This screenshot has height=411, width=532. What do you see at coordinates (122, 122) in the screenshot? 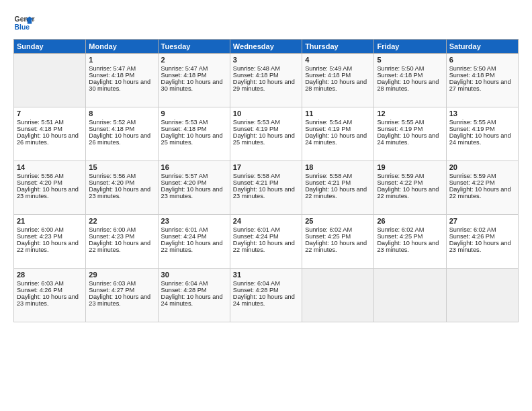
I see `sunrise-line: Sunrise: 5:52 AM` at bounding box center [122, 122].